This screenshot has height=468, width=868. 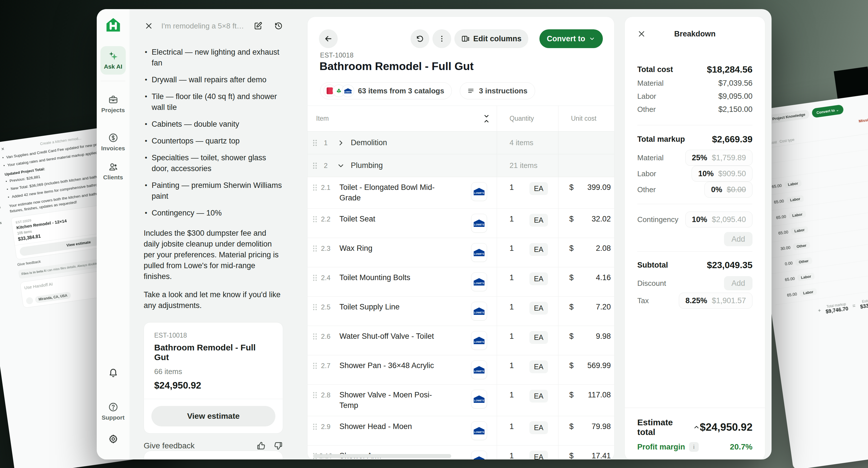 I want to click on instructions-badge: 3 instructions, so click(x=497, y=91).